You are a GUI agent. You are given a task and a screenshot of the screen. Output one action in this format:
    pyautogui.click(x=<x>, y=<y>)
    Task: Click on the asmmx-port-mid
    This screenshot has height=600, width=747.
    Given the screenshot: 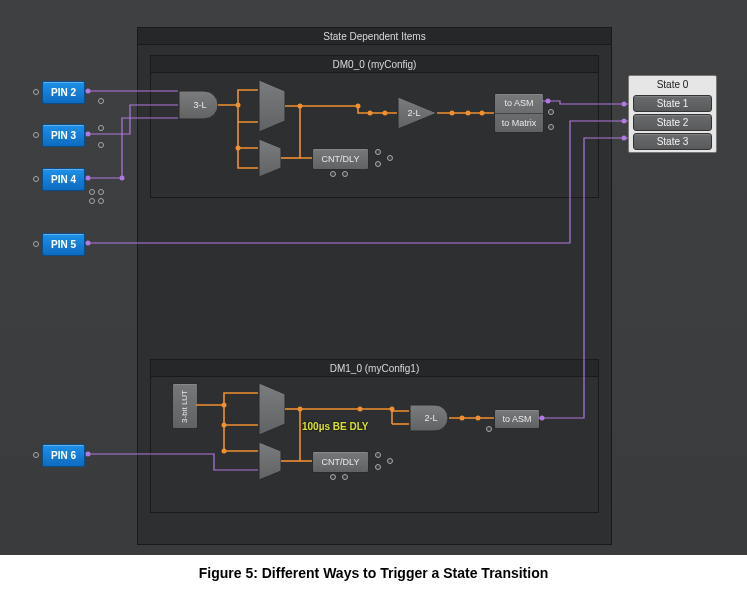 What is the action you would take?
    pyautogui.click(x=551, y=112)
    